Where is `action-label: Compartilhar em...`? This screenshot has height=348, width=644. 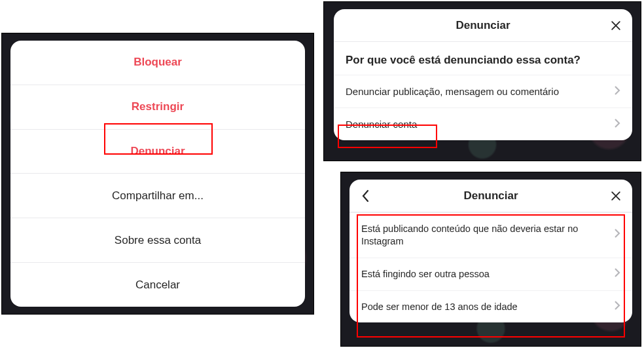
action-label: Compartilhar em... is located at coordinates (158, 196).